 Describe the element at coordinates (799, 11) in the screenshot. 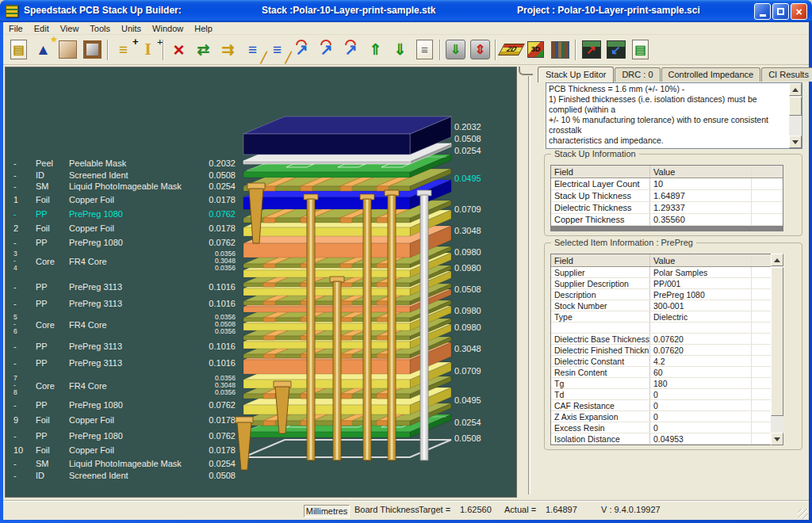

I see `close-button: ×` at that location.